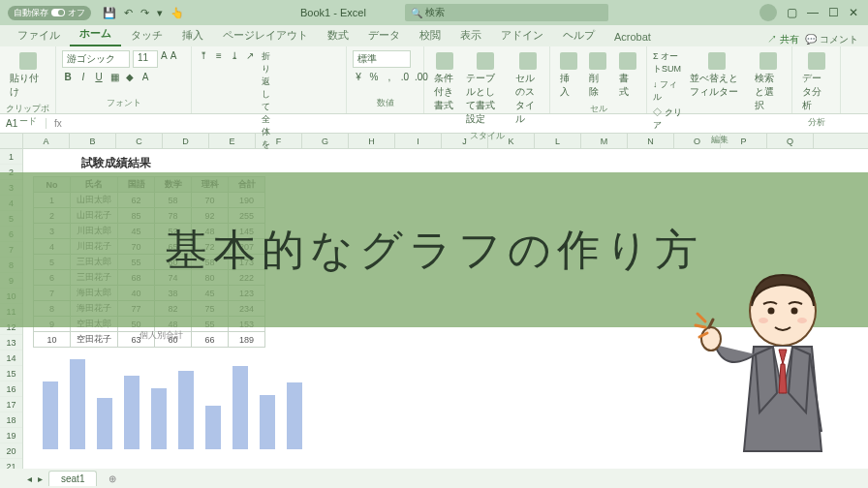 The width and height of the screenshot is (868, 488). Describe the element at coordinates (599, 108) in the screenshot. I see `group-cells-label: セル` at that location.